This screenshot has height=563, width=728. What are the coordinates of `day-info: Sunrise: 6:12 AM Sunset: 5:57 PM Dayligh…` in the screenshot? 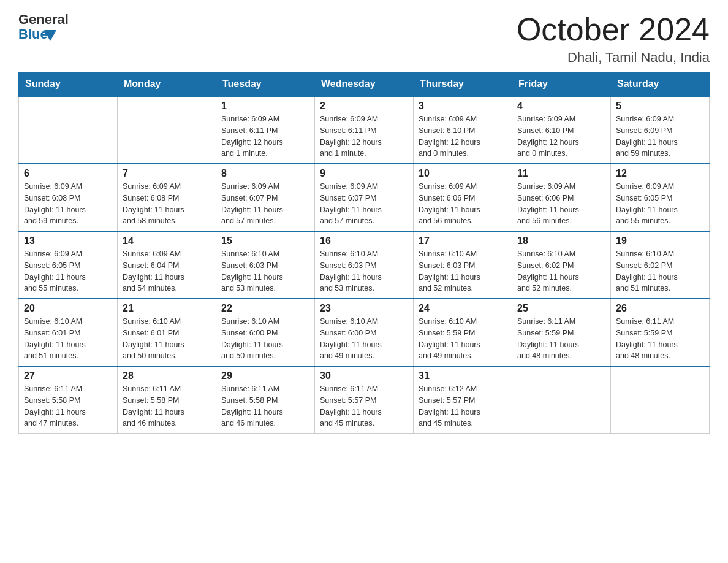 It's located at (463, 406).